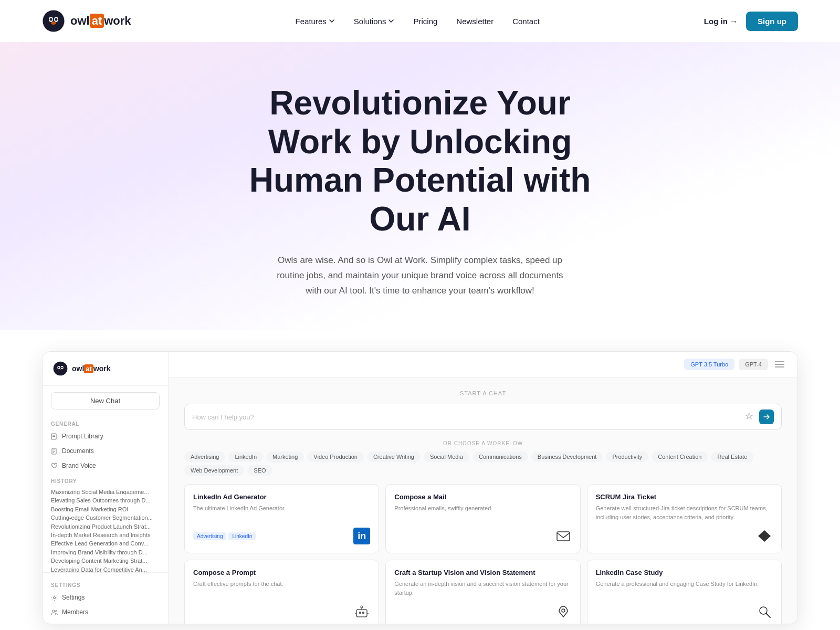  What do you see at coordinates (105, 401) in the screenshot?
I see `new-chat-button: New Chat` at bounding box center [105, 401].